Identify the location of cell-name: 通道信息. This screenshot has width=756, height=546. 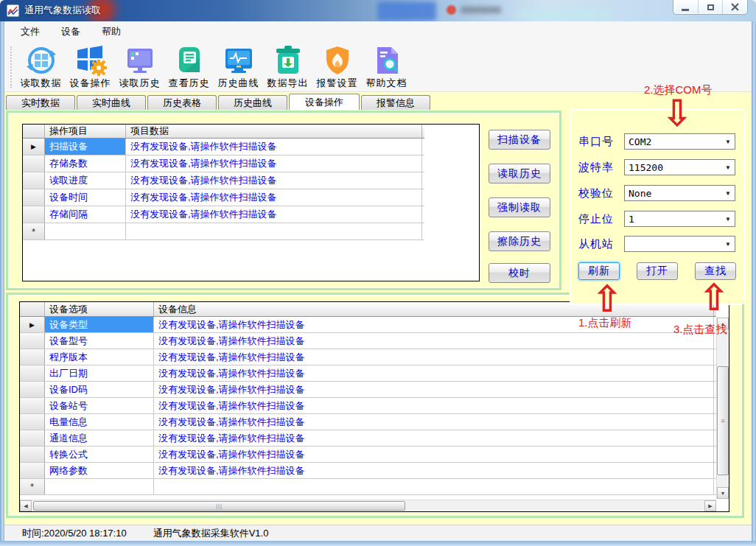
(99, 438).